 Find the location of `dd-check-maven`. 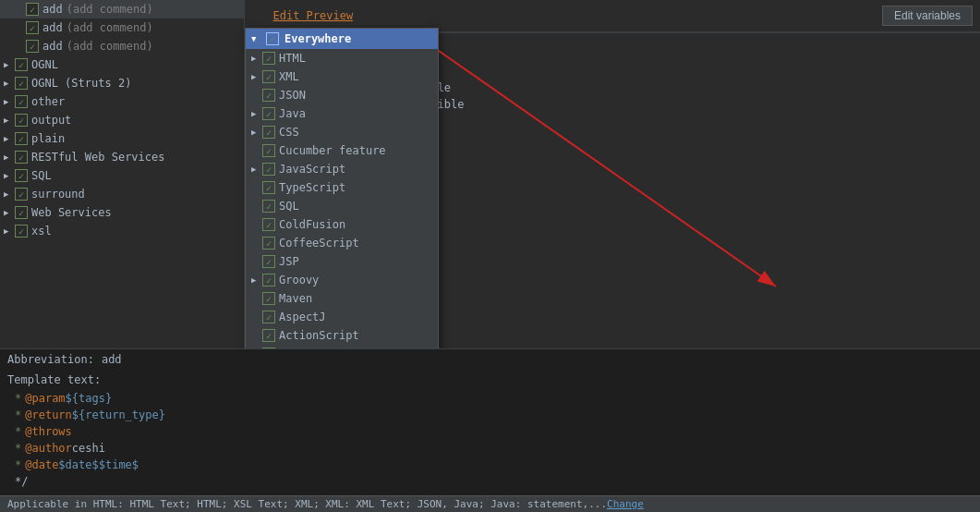

dd-check-maven is located at coordinates (269, 299).